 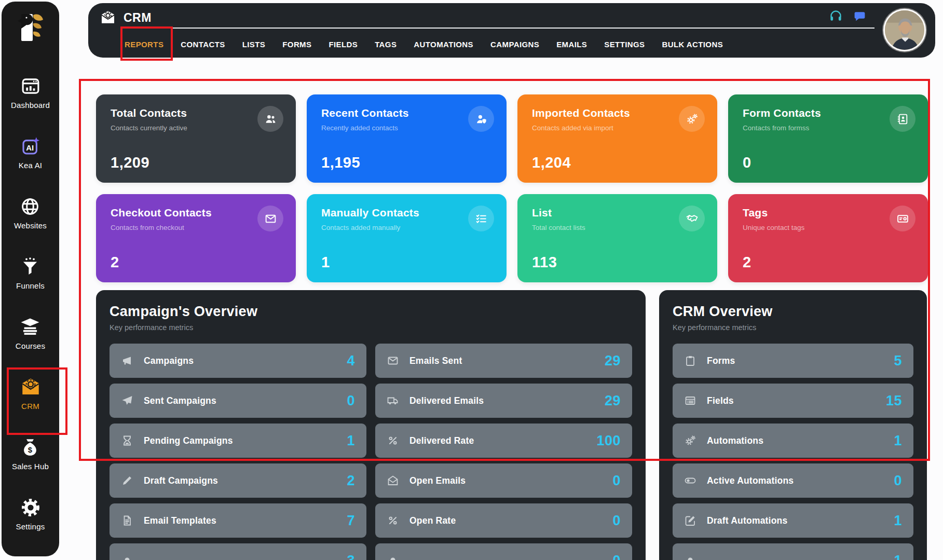 What do you see at coordinates (690, 361) in the screenshot?
I see `clipboard-icon` at bounding box center [690, 361].